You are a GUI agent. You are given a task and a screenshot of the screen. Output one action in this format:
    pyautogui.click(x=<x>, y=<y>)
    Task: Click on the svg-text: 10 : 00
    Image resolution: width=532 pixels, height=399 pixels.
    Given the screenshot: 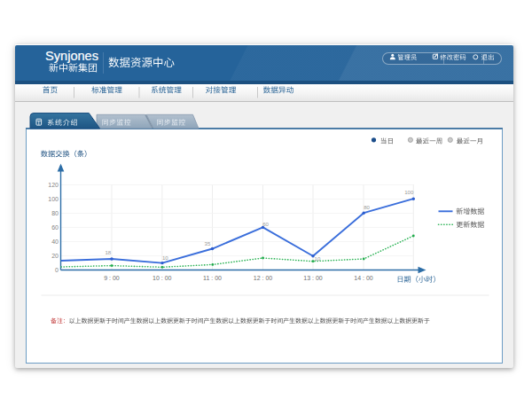 What is the action you would take?
    pyautogui.click(x=162, y=278)
    